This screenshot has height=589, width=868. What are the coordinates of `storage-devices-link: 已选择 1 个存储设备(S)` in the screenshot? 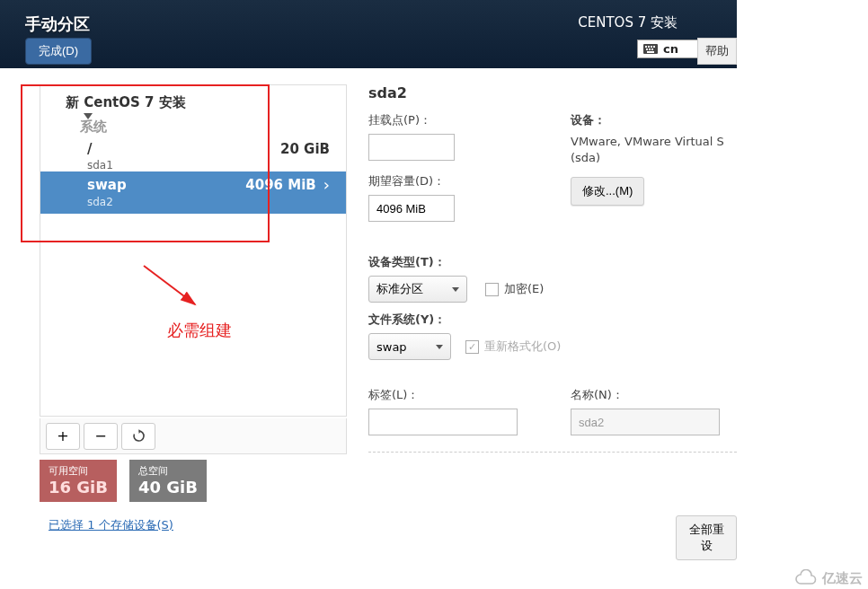 It's located at (111, 525).